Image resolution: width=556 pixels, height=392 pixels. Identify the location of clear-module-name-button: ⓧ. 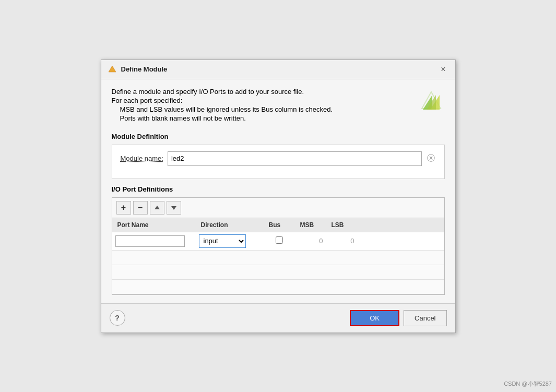
(431, 159).